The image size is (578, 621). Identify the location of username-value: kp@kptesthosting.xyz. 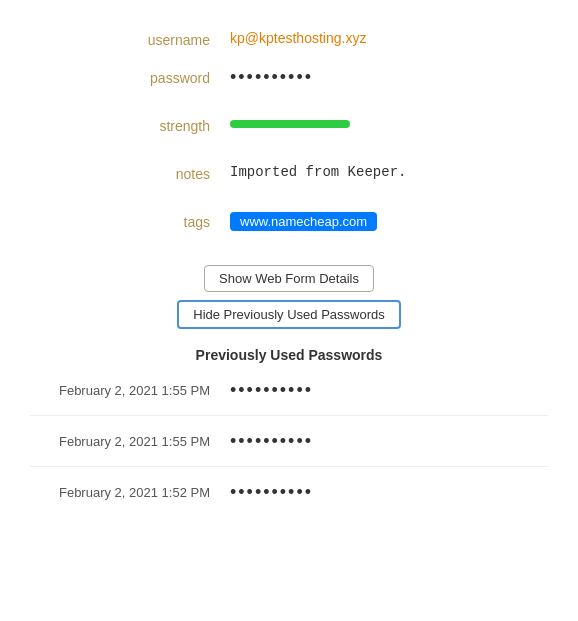
(298, 38).